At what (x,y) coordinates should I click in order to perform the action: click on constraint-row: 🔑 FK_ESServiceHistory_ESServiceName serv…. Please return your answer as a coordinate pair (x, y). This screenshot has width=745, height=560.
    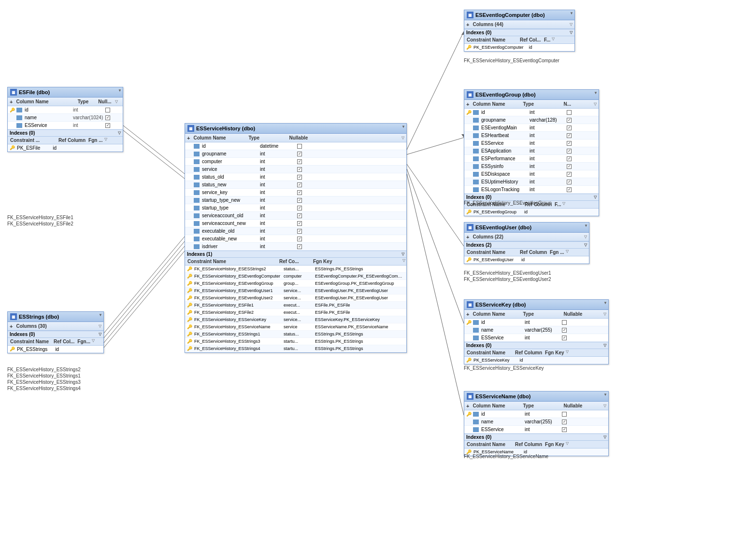
    Looking at the image, I should click on (296, 327).